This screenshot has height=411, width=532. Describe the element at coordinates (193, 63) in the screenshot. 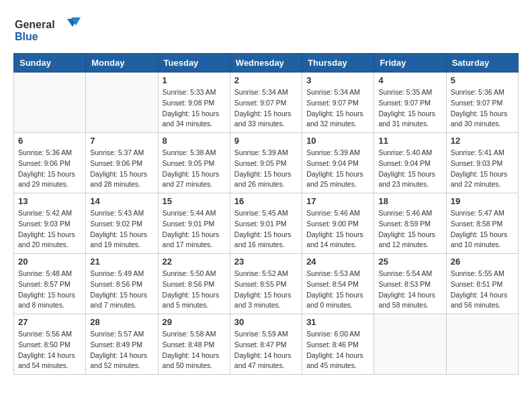

I see `column-header-tuesday: Tuesday` at that location.